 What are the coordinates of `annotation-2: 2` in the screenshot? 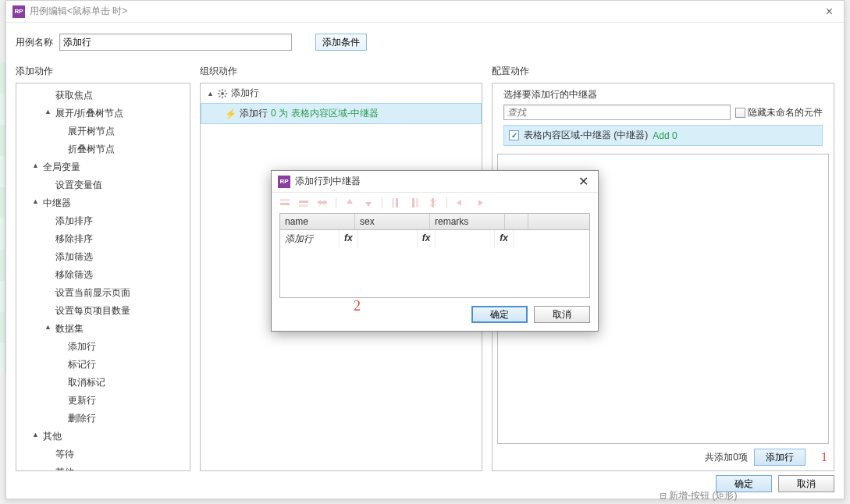 It's located at (357, 306).